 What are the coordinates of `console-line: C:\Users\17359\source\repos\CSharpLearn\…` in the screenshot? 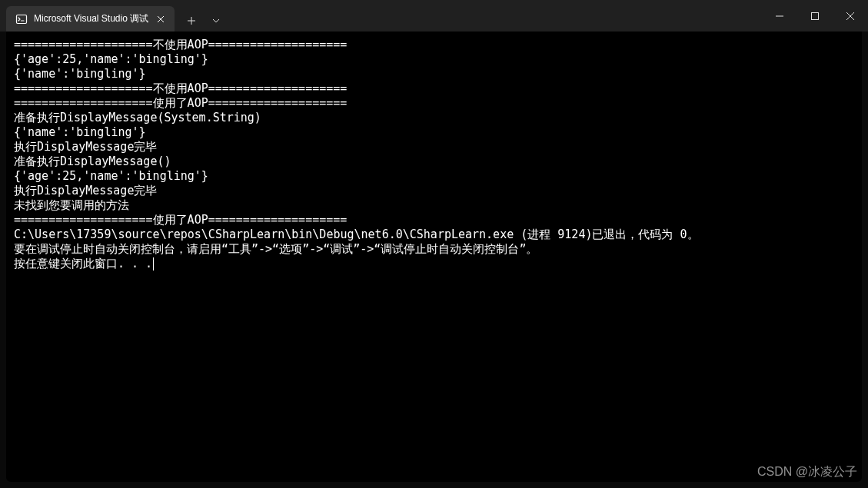 It's located at (434, 235).